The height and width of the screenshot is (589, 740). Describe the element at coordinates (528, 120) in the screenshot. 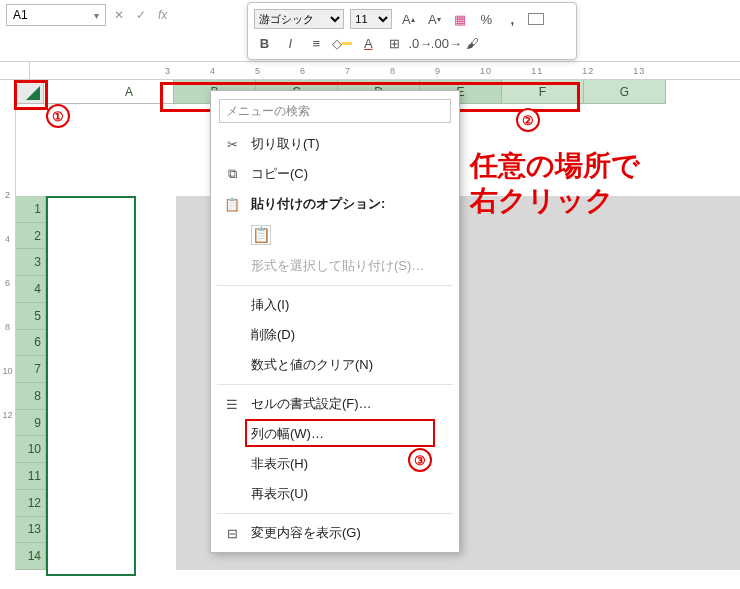

I see `annotation-badge-2: ②` at that location.